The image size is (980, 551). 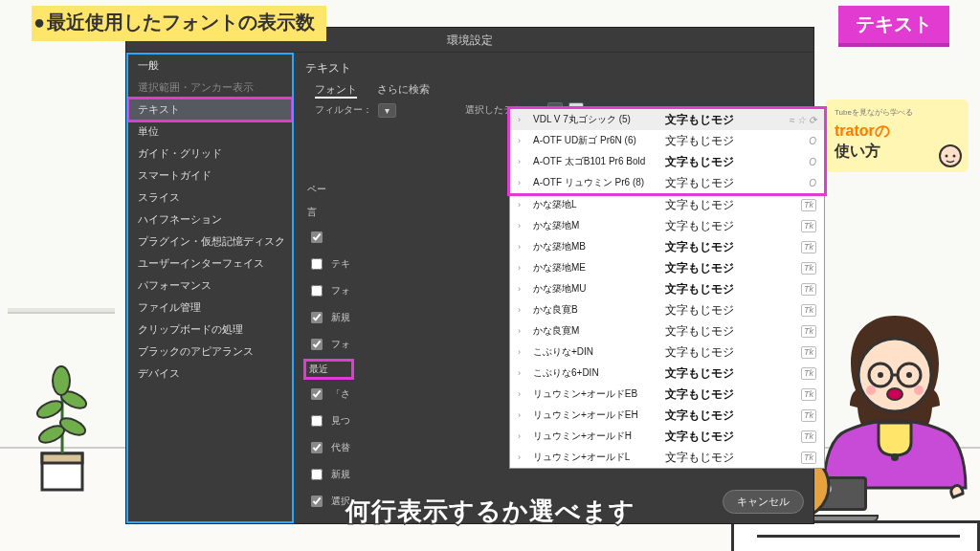 I want to click on tab-font: フォント, so click(x=336, y=91).